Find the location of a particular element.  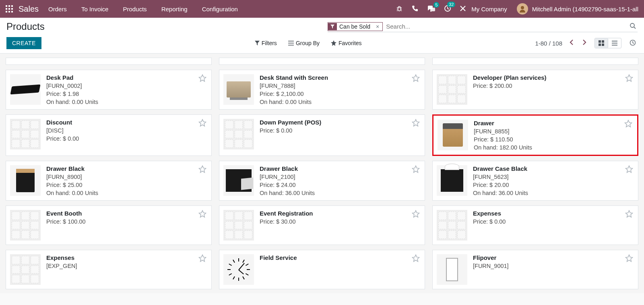

product-price: Price: $ 24.00 is located at coordinates (340, 185).